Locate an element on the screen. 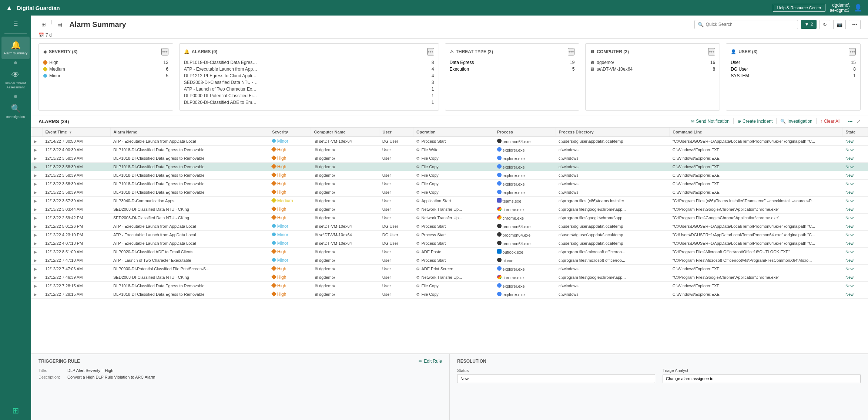  row-command-line: "C:\Program Files\Google\Chrome\Applicat… is located at coordinates (756, 277).